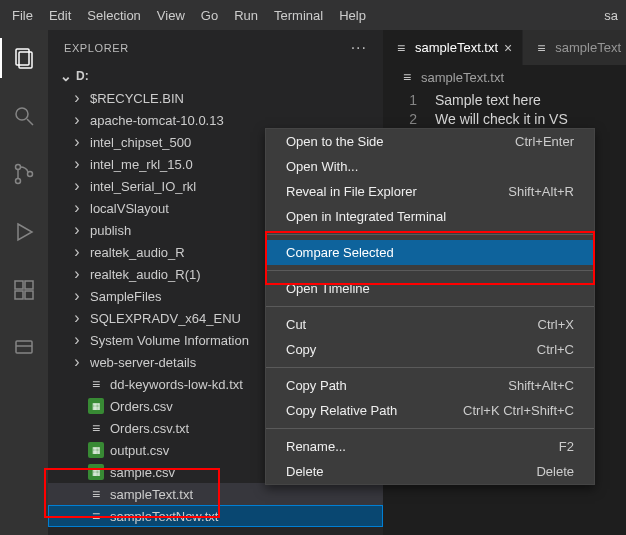  What do you see at coordinates (114, 15) in the screenshot?
I see `menu-selection: Selection` at bounding box center [114, 15].